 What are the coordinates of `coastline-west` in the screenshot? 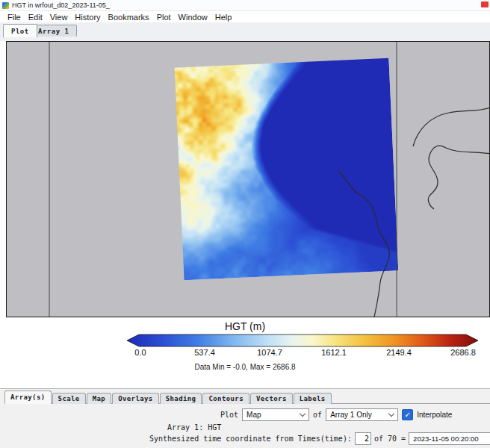 It's located at (364, 243).